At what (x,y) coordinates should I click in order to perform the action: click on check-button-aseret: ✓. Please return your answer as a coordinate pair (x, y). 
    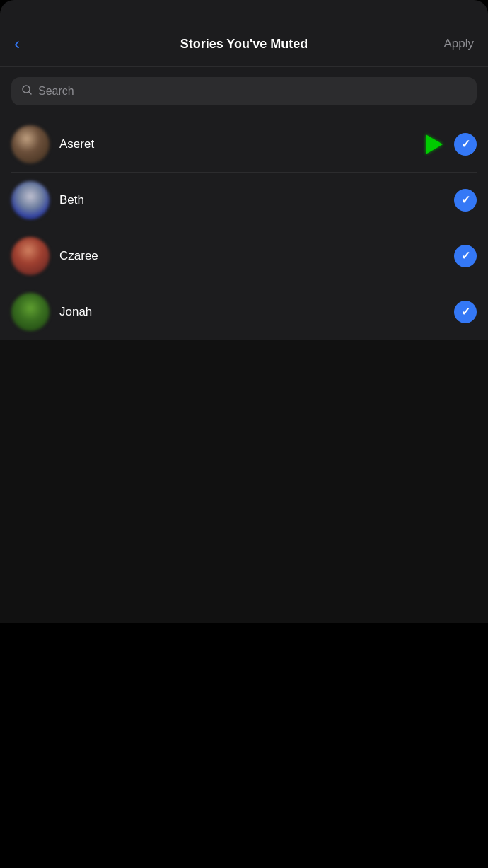
    Looking at the image, I should click on (465, 144).